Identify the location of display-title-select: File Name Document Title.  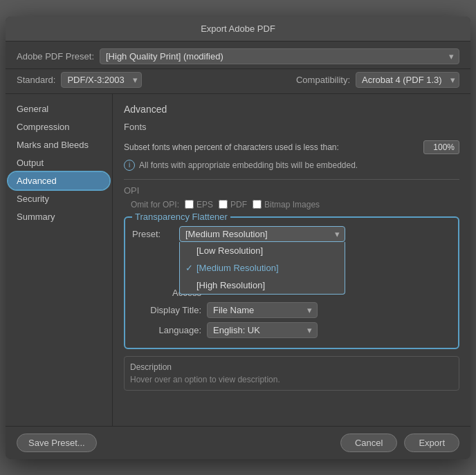
(262, 310).